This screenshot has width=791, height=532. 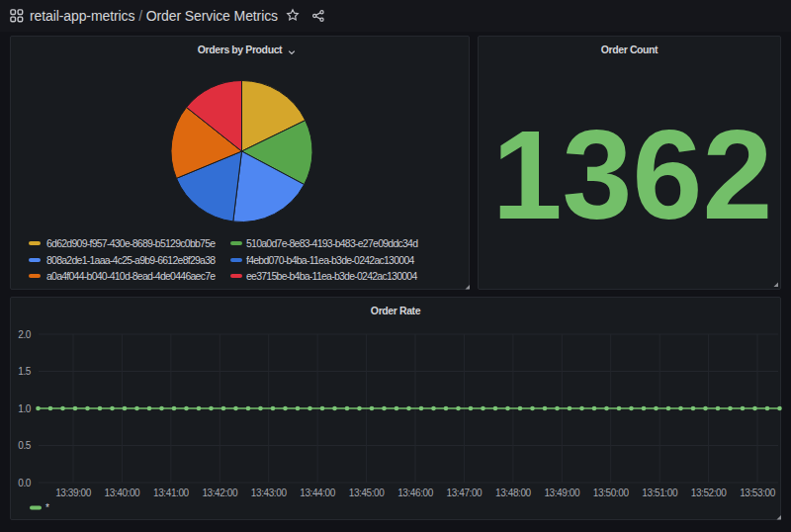 What do you see at coordinates (562, 492) in the screenshot?
I see `svg-text: 13:49:00` at bounding box center [562, 492].